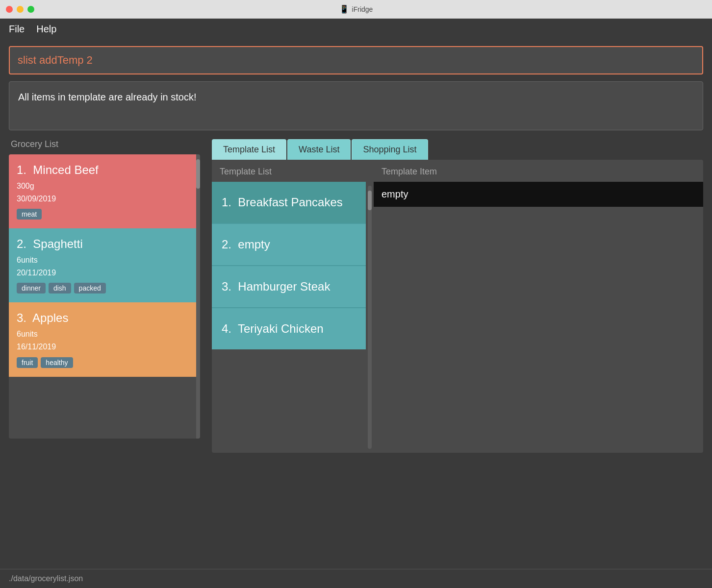  I want to click on template-item-2: 2. empty, so click(289, 245).